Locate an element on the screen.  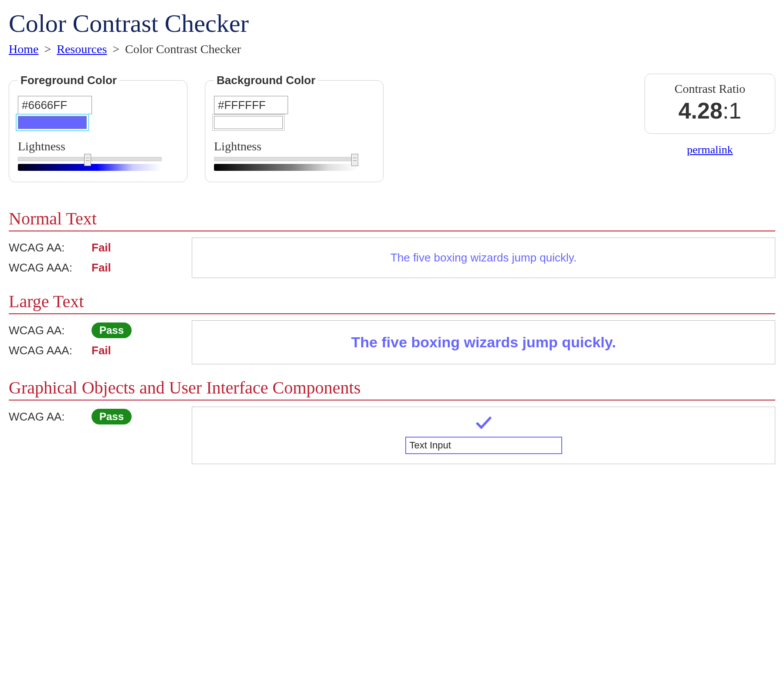
normal-wcag-aaa-label: WCAG AAA: is located at coordinates (50, 268).